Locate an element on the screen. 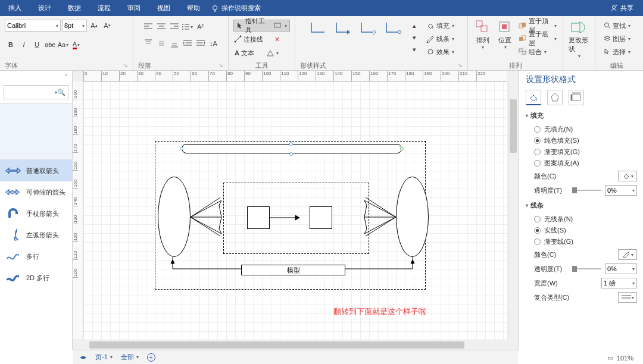  shape-ellipse-right is located at coordinates (412, 216).